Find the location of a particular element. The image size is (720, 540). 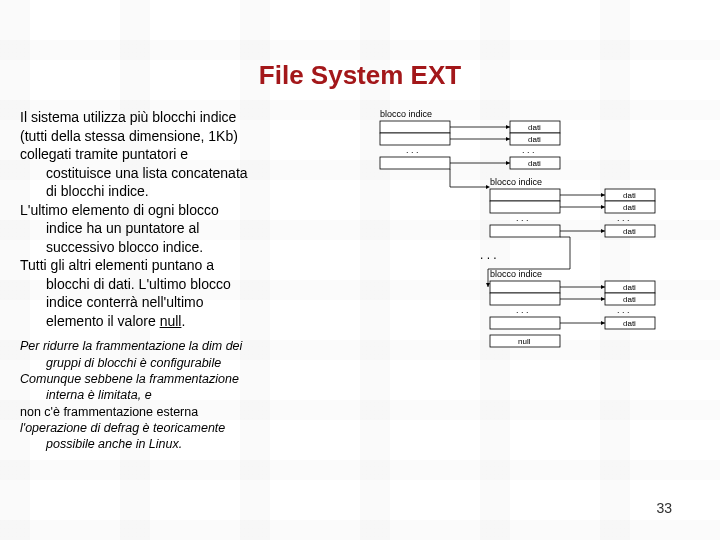

body-line: Il sistema utilizza più blocchi indice is located at coordinates (190, 118).